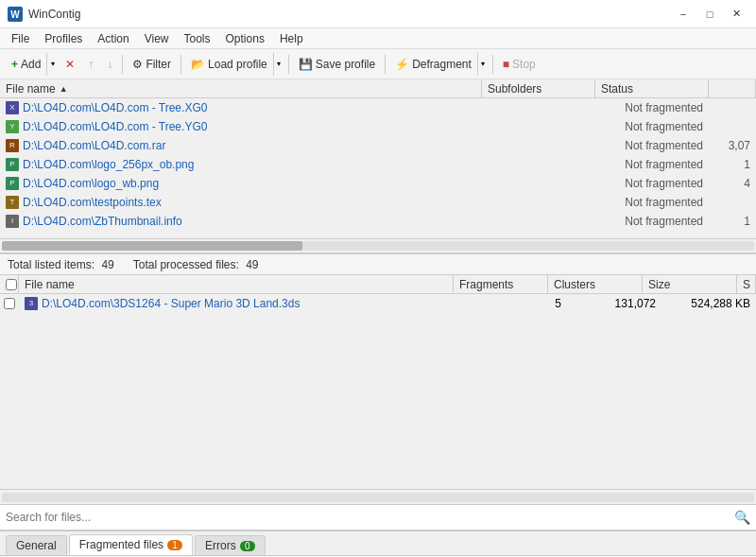  What do you see at coordinates (732, 221) in the screenshot?
I see `cell-extra: 1` at bounding box center [732, 221].